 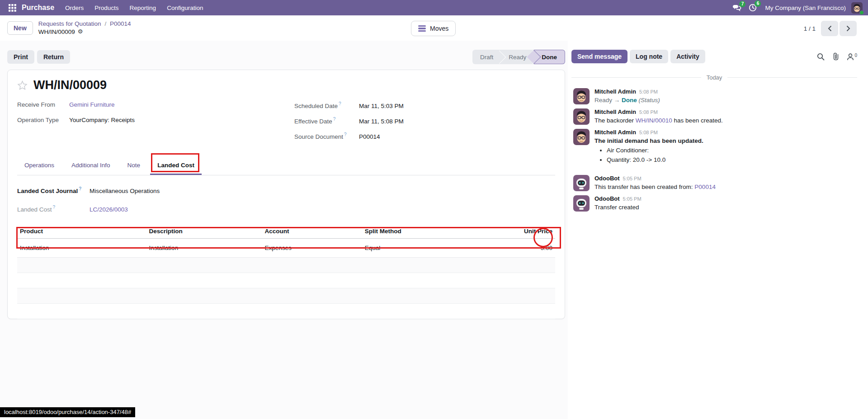 What do you see at coordinates (655, 151) in the screenshot?
I see `tracking-item: Air Conditioner:` at bounding box center [655, 151].